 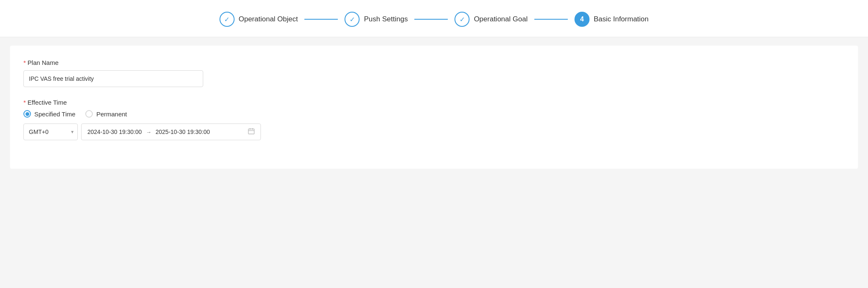 What do you see at coordinates (106, 114) in the screenshot?
I see `permanent-option: Permanent` at bounding box center [106, 114].